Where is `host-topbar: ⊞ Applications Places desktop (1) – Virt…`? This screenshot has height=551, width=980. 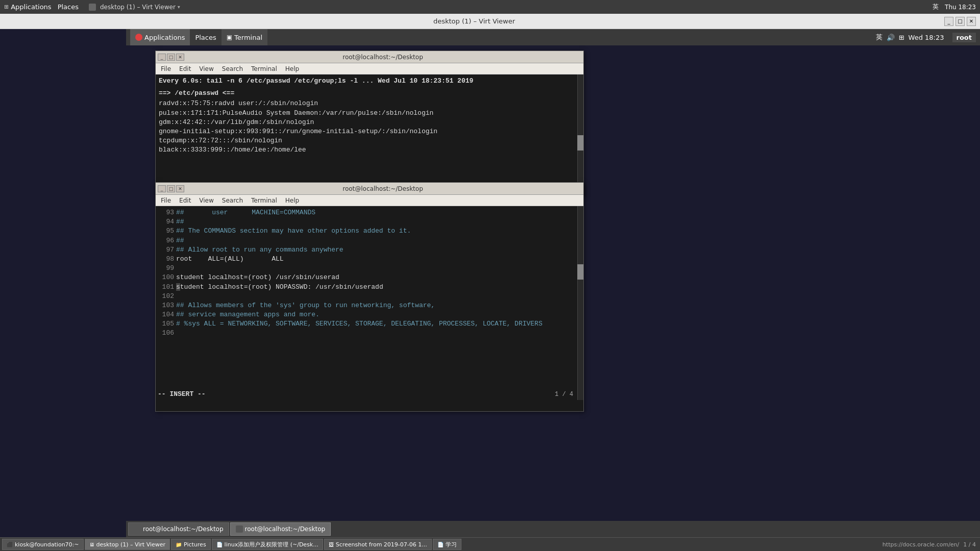
host-topbar: ⊞ Applications Places desktop (1) – Virt… is located at coordinates (490, 7).